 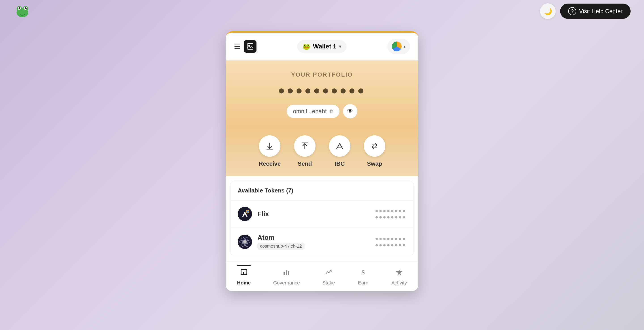 I want to click on token-row-flix: Flix ●●●●●●●● ●●●●●●●●, so click(x=322, y=214).